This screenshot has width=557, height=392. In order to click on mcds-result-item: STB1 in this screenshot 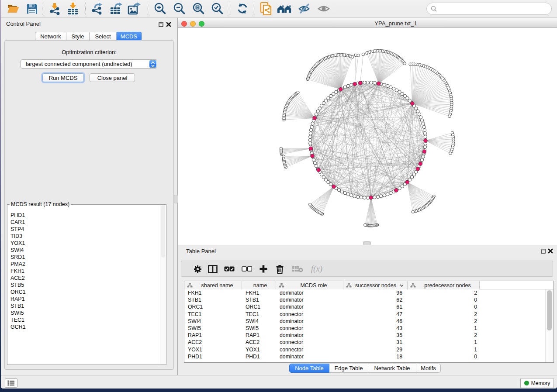, I will do `click(18, 306)`.